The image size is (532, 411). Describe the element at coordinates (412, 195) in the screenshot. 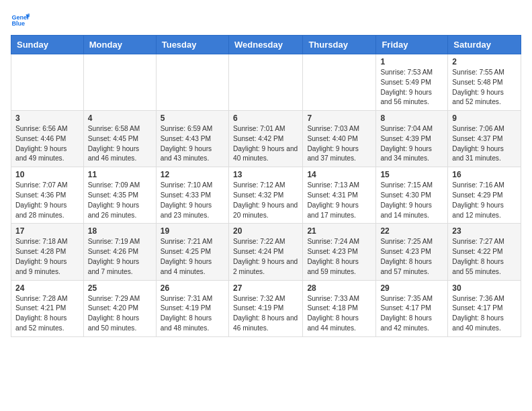

I see `calendar-cell: 15Sunrise: 7:15 AM Sunset: 4:30 PM Dayli…` at that location.